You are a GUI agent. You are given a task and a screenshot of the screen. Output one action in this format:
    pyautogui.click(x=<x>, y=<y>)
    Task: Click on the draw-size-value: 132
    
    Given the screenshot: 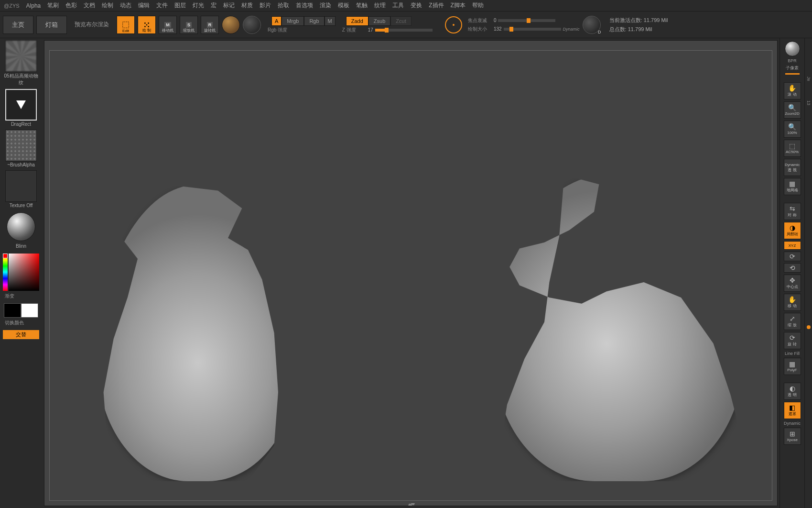 What is the action you would take?
    pyautogui.click(x=498, y=29)
    